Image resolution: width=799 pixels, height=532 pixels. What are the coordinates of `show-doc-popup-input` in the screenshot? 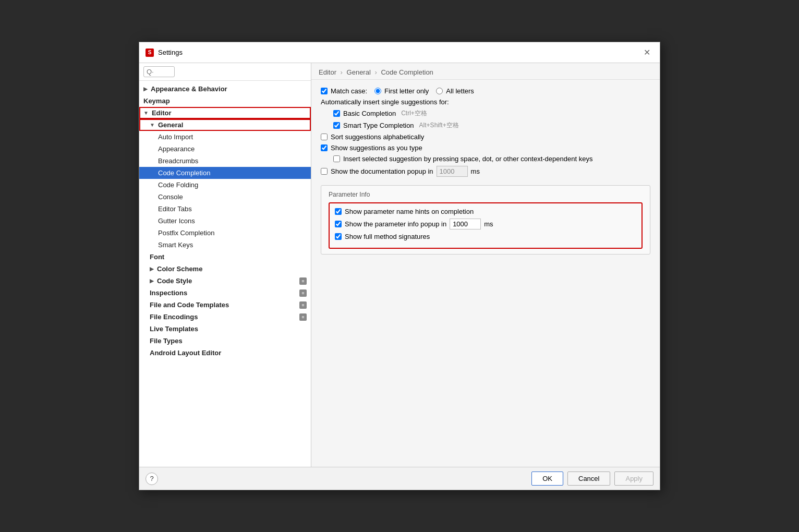 It's located at (452, 171).